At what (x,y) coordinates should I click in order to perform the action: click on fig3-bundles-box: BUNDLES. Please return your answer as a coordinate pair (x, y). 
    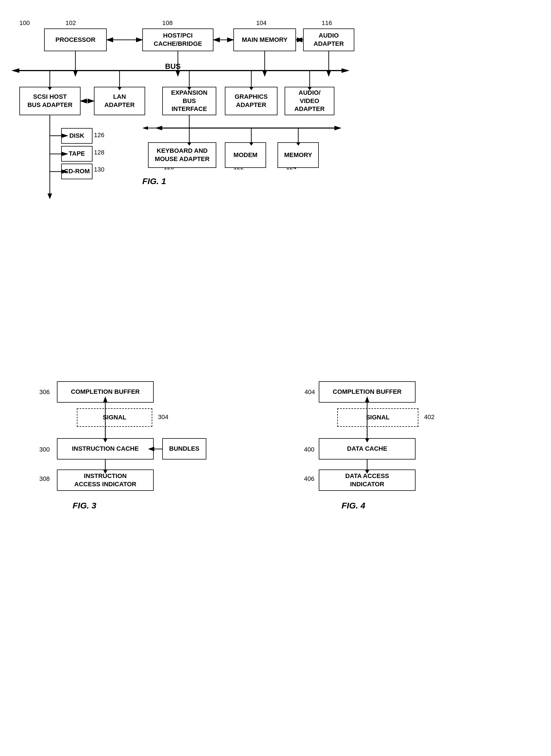
    Looking at the image, I should click on (184, 449).